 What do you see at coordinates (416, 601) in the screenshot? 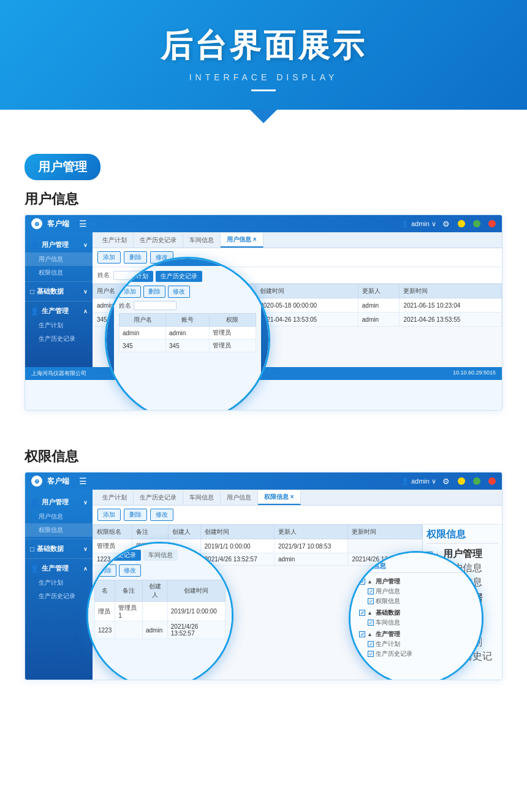
I see `zoom-child-pi: ✓ 权限信息` at bounding box center [416, 601].